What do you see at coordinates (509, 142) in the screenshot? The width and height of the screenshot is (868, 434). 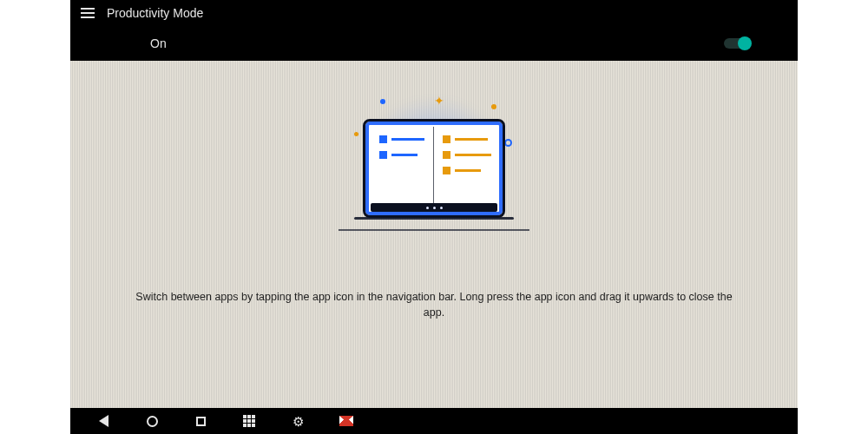 I see `sparkle-ring-icon` at bounding box center [509, 142].